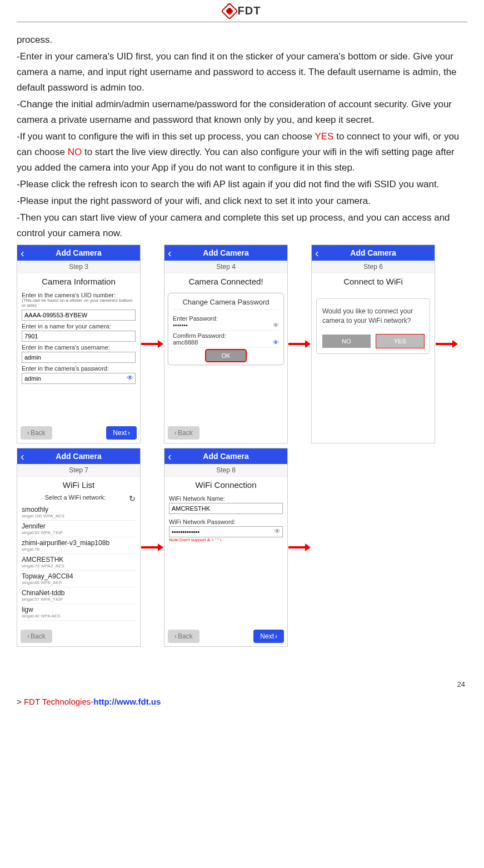 The width and height of the screenshot is (484, 868). What do you see at coordinates (79, 378) in the screenshot?
I see `password-input` at bounding box center [79, 378].